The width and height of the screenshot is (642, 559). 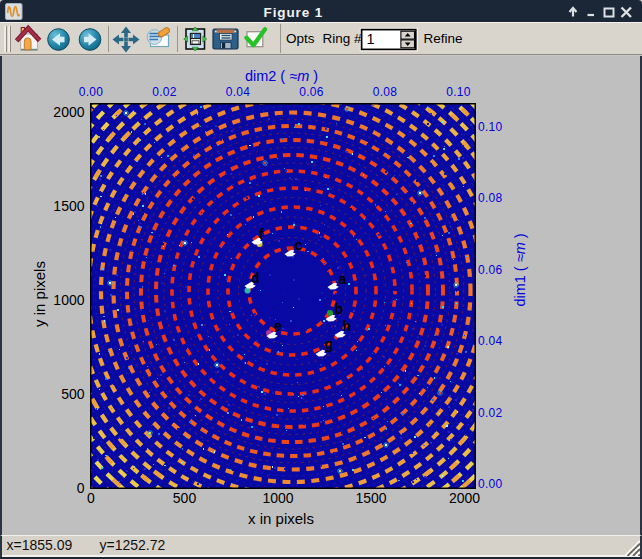 I want to click on svg-text: e, so click(x=278, y=326).